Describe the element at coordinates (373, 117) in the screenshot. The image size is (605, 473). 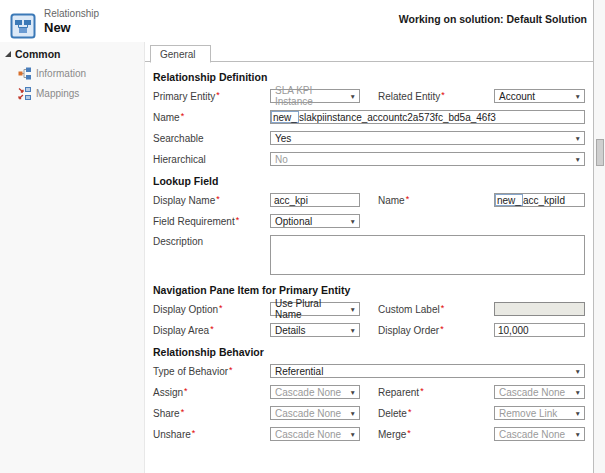
I see `form-row: Name* new_slakpiinstance_accountc2a573fc…` at that location.